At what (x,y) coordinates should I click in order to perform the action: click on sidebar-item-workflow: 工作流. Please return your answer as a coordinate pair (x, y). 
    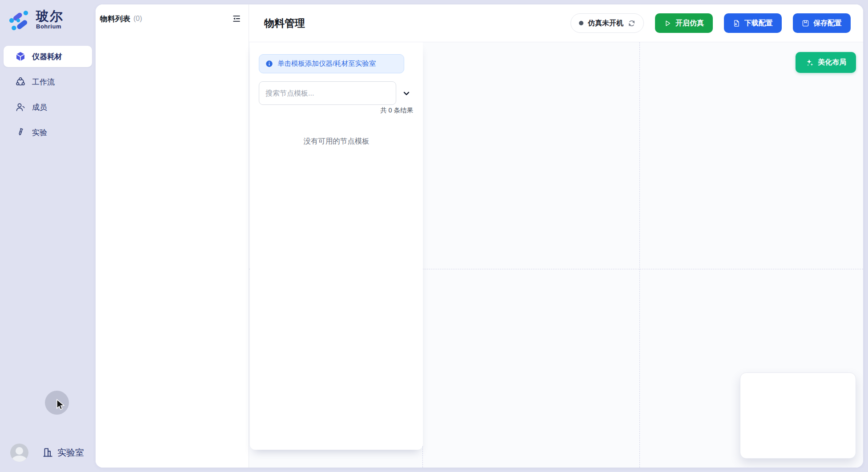
    Looking at the image, I should click on (48, 82).